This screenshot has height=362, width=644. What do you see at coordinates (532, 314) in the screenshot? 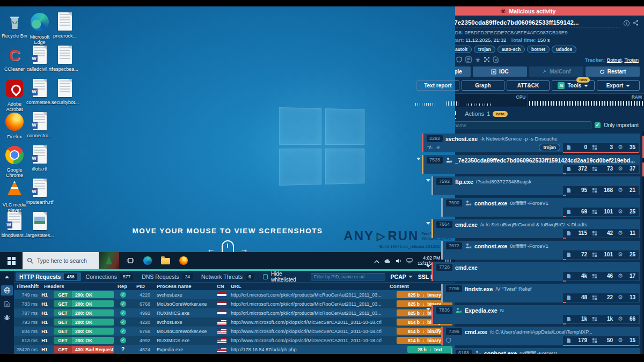
I see `process-row-7836: 7836Expedia.exeN1k1k⚙66` at bounding box center [532, 314].